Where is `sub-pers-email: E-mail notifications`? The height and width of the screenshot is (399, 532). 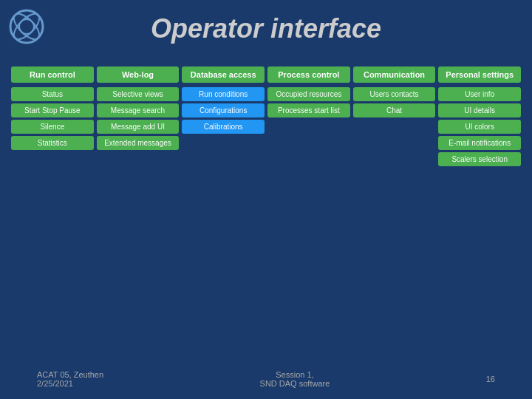 sub-pers-email: E-mail notifications is located at coordinates (480, 143).